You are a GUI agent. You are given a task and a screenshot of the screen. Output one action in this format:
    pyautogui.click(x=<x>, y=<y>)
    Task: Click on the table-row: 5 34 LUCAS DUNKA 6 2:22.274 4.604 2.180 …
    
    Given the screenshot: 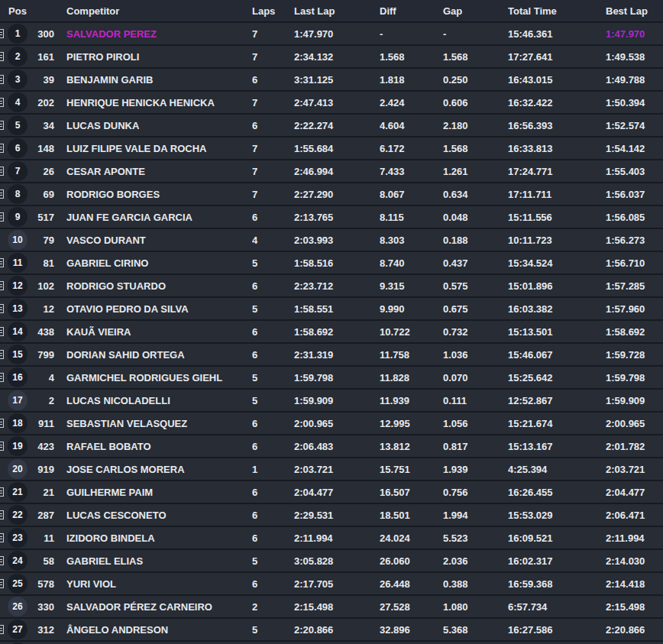 What is the action you would take?
    pyautogui.click(x=332, y=125)
    